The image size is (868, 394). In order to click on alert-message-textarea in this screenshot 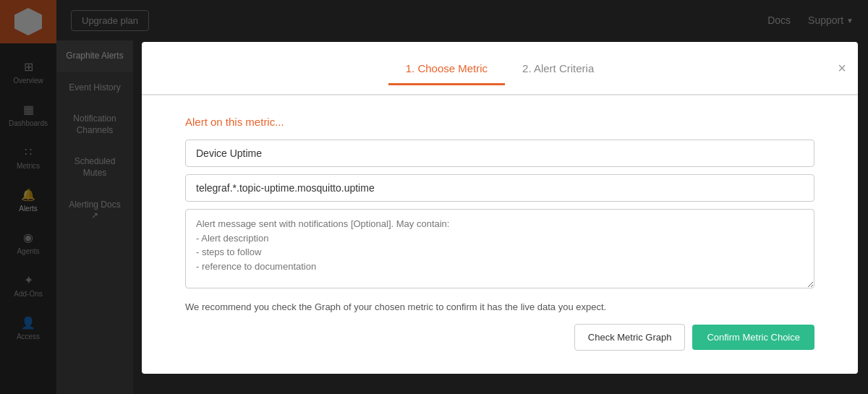, I will do `click(500, 249)`.